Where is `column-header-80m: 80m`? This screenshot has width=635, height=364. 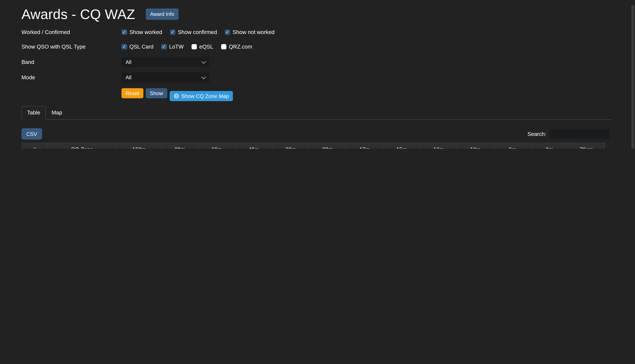 column-header-80m: 80m is located at coordinates (180, 146).